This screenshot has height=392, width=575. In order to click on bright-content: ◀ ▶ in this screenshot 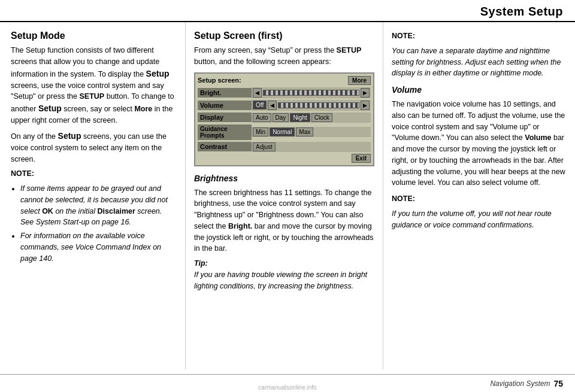, I will do `click(311, 93)`.